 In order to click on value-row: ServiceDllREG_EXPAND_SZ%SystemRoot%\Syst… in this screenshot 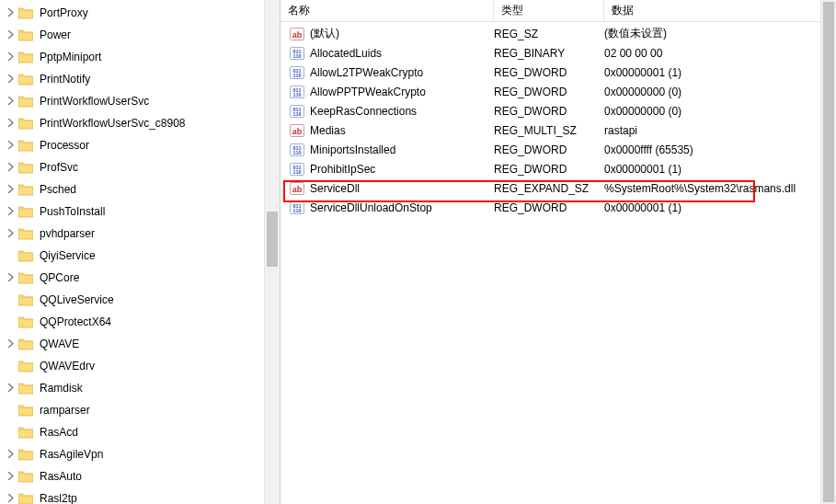, I will do `click(558, 188)`.